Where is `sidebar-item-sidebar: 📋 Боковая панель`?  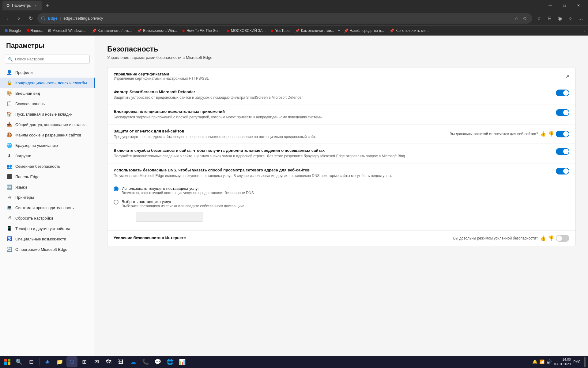
sidebar-item-sidebar: 📋 Боковая панель is located at coordinates (47, 104).